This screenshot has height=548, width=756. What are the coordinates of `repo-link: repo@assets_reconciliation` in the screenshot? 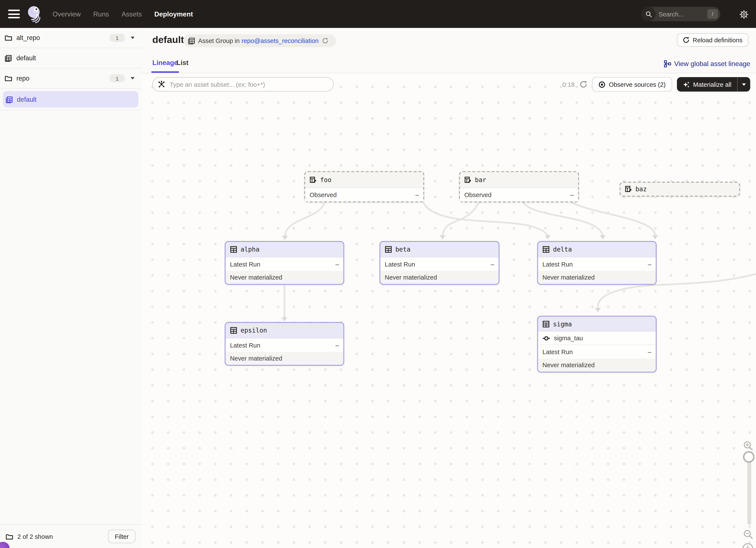 It's located at (280, 41).